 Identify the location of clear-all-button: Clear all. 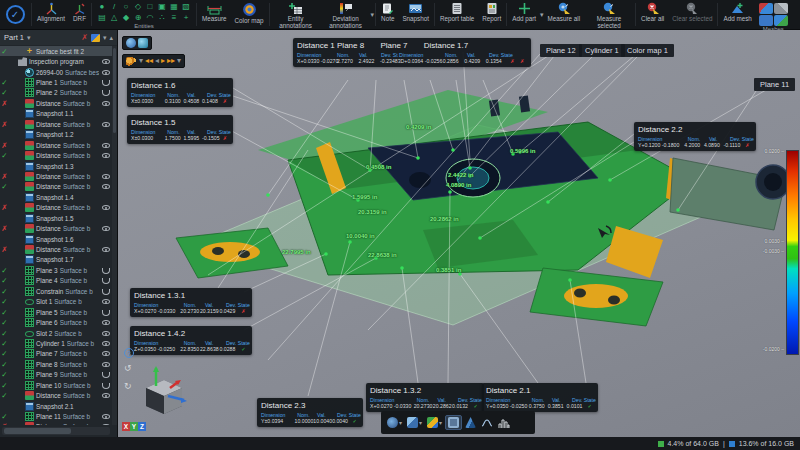
(652, 14).